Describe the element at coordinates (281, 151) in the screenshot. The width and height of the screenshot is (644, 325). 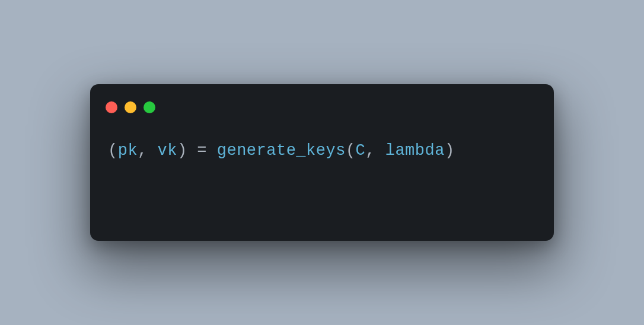
I see `code-token: generate_keys` at that location.